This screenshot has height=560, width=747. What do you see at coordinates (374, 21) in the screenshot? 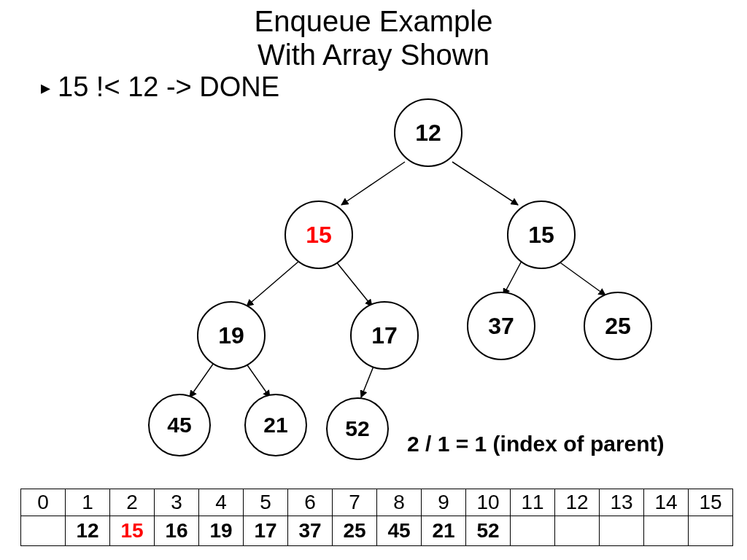
I see `title-line-1: Enqueue Example` at bounding box center [374, 21].